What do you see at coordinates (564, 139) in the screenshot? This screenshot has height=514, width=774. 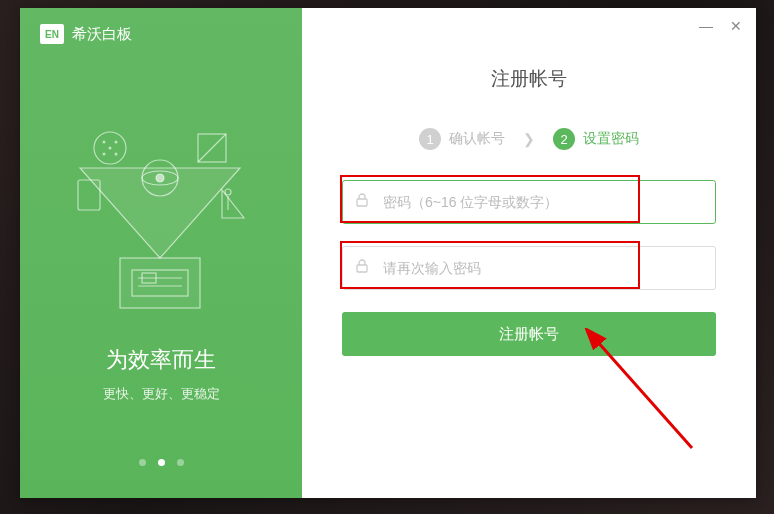 I see `step-2-number: 2` at bounding box center [564, 139].